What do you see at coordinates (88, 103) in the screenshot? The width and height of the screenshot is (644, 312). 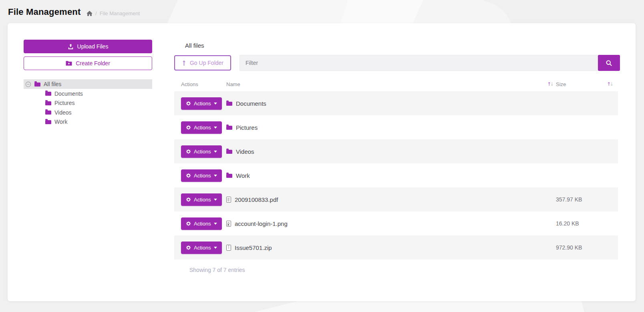 I see `tree-item: Pictures` at bounding box center [88, 103].